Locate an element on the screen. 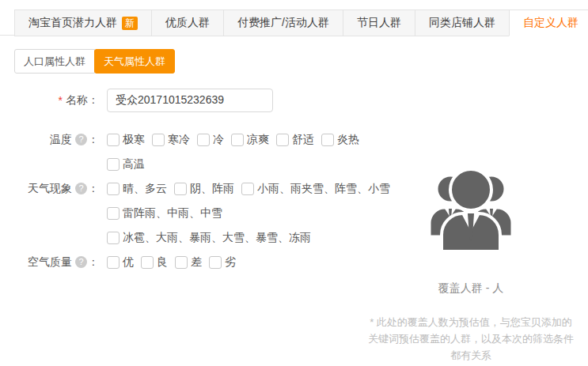  group-label-text: 天气现象 is located at coordinates (50, 189).